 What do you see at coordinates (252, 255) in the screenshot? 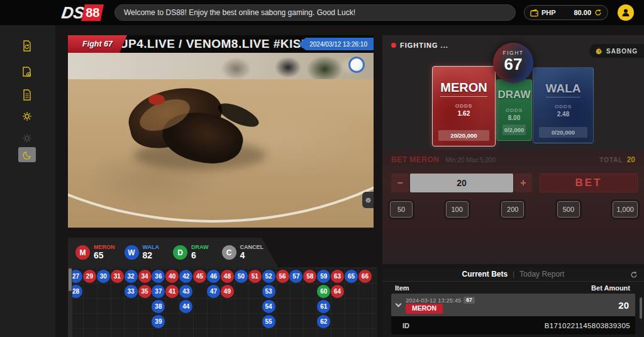
I see `cancel-count: 4` at bounding box center [252, 255].